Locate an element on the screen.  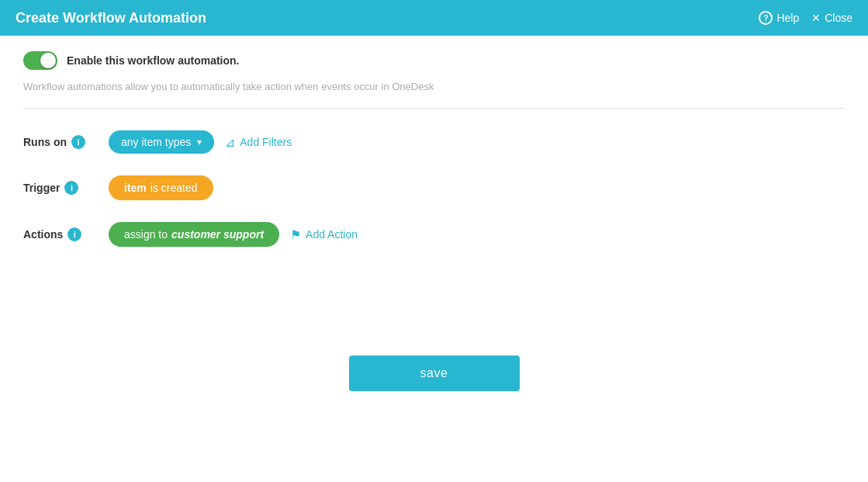
help-label: Help is located at coordinates (788, 18).